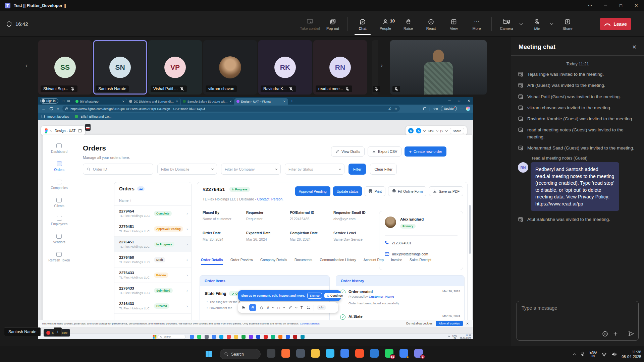 The width and height of the screenshot is (644, 362). Describe the element at coordinates (469, 101) in the screenshot. I see `browser-close-button: ✕` at that location.